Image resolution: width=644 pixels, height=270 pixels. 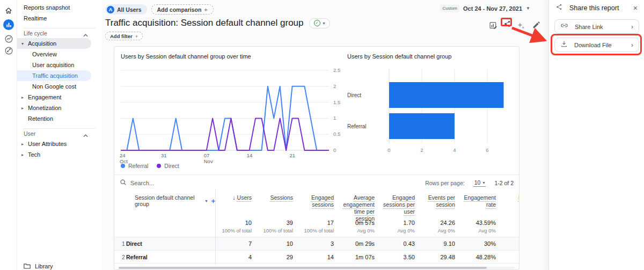 What do you see at coordinates (60, 33) in the screenshot?
I see `nav-section-life-cycle: Life cycle` at bounding box center [60, 33].